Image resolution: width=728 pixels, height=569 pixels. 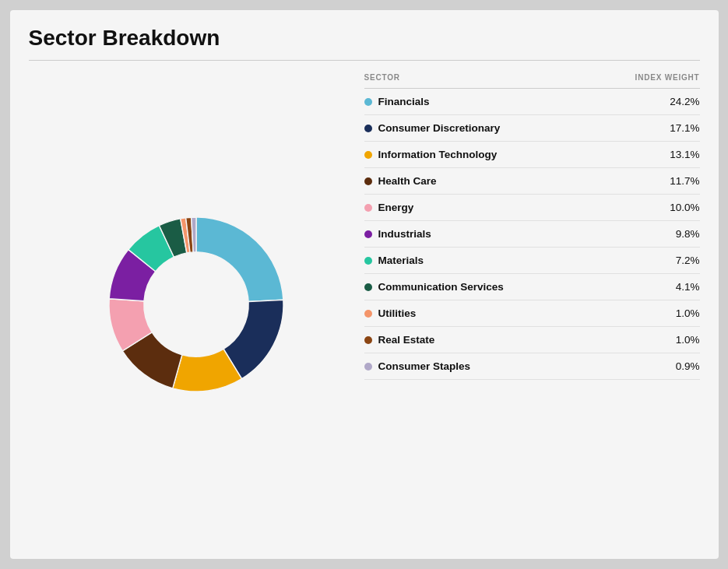 I want to click on legend-row: Materials 7.2%, so click(x=533, y=261).